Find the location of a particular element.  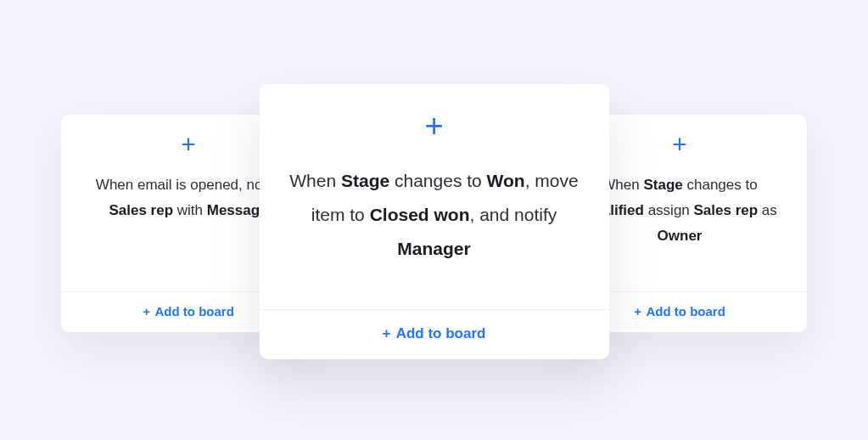

automation-rule-text: When Stage changes to Won, move item to … is located at coordinates (434, 215).